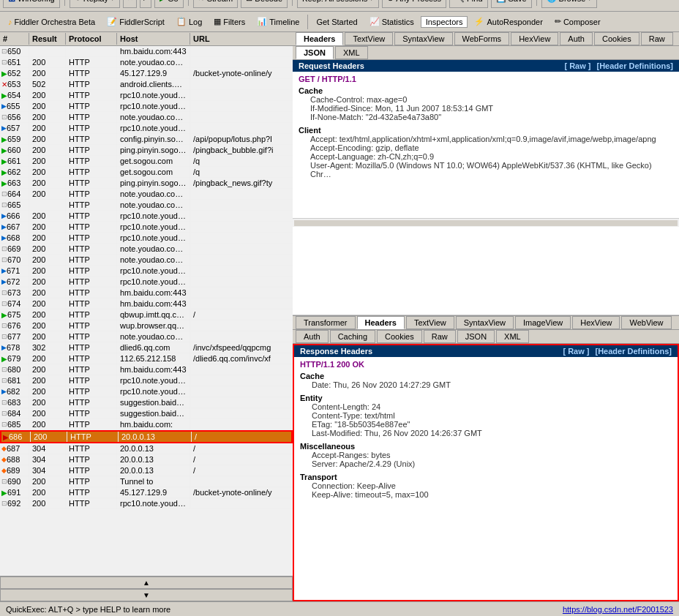  What do you see at coordinates (657, 39) in the screenshot?
I see `tab-raw: Raw` at bounding box center [657, 39].